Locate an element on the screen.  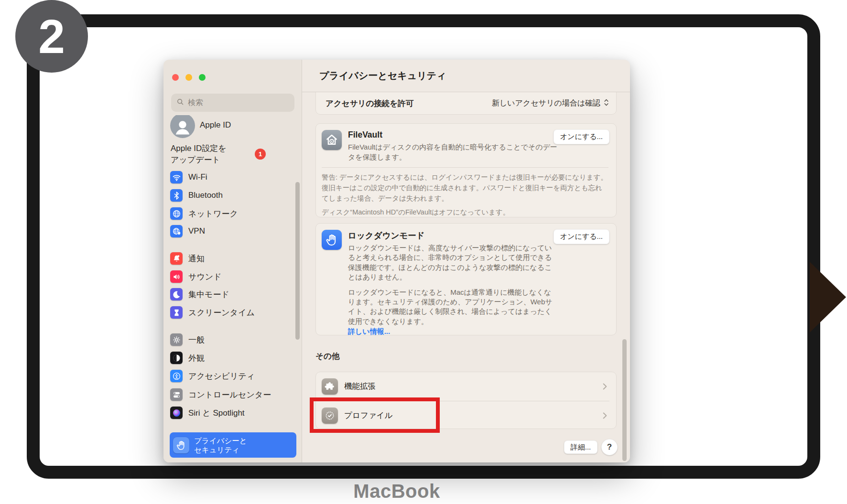
hourglass-icon is located at coordinates (176, 312).